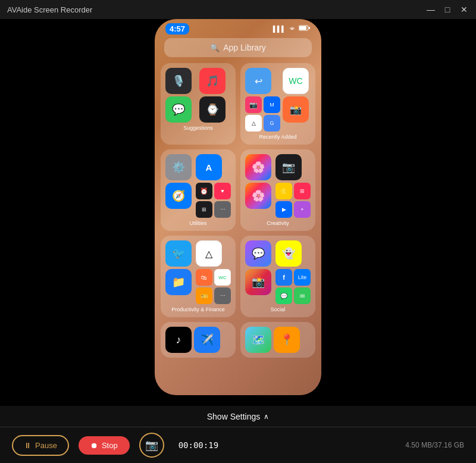 Image resolution: width=476 pixels, height=463 pixels. Describe the element at coordinates (223, 209) in the screenshot. I see `app-more-util: ⋯` at that location.